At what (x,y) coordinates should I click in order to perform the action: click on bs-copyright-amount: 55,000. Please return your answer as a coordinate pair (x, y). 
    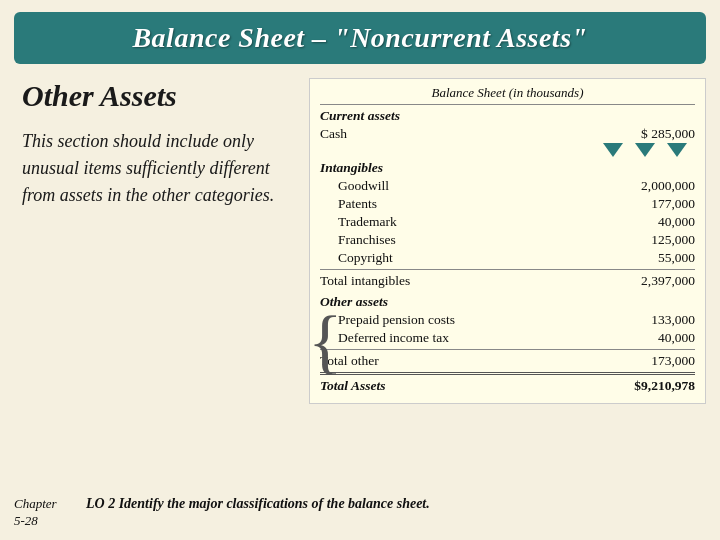
    Looking at the image, I should click on (655, 258).